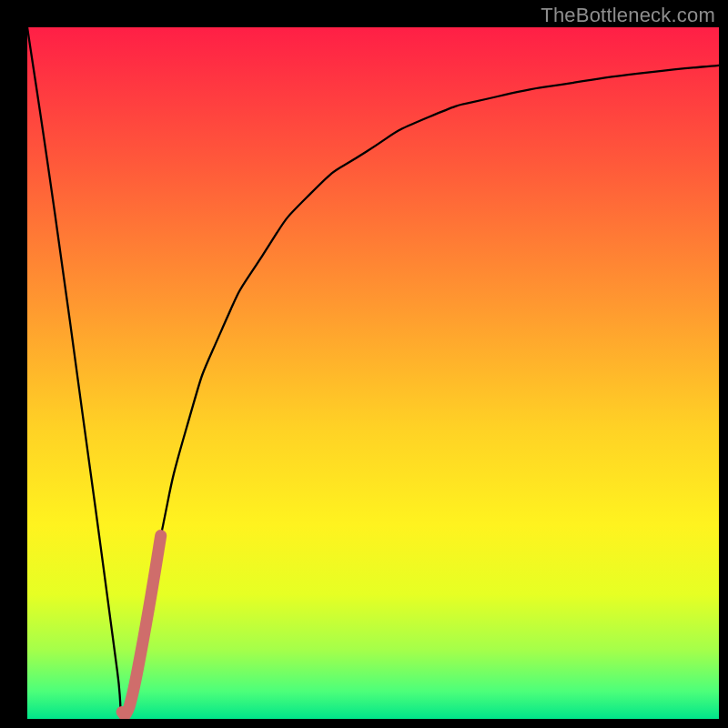 This screenshot has height=728, width=728. I want to click on highlight-segment, so click(142, 626).